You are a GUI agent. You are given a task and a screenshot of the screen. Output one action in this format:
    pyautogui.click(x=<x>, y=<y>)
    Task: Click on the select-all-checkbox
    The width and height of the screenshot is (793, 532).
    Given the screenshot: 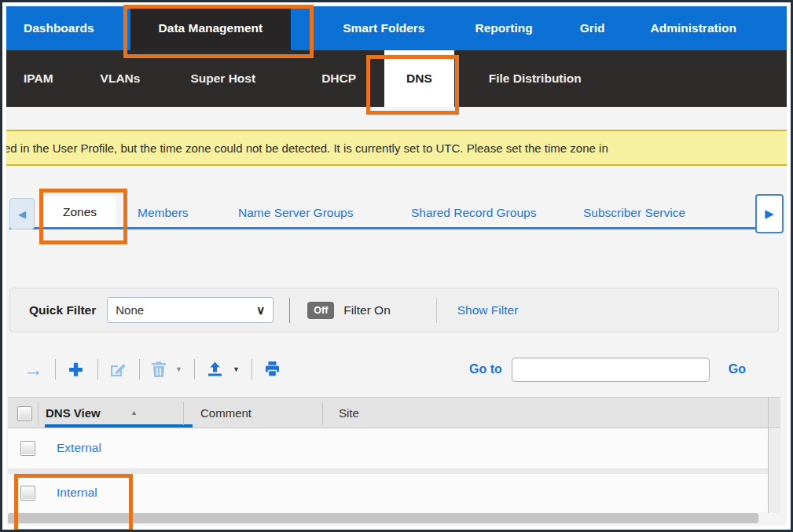 What is the action you would take?
    pyautogui.click(x=25, y=413)
    